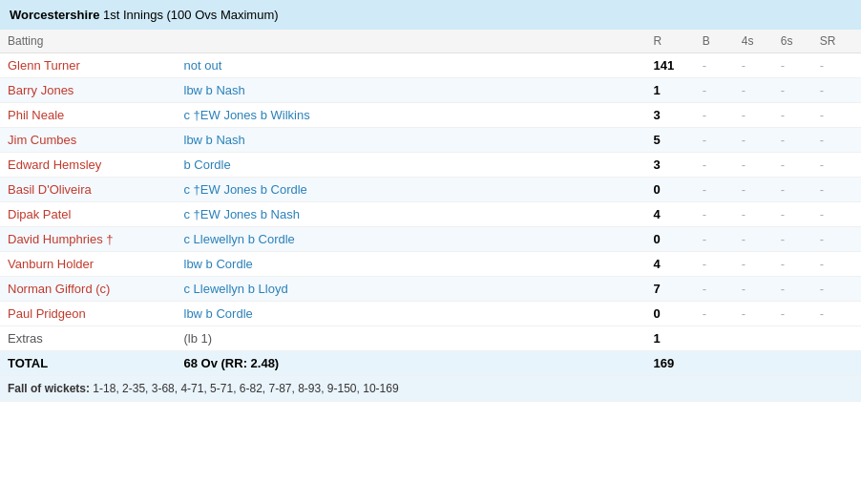  I want to click on extras-value: 1, so click(670, 339).